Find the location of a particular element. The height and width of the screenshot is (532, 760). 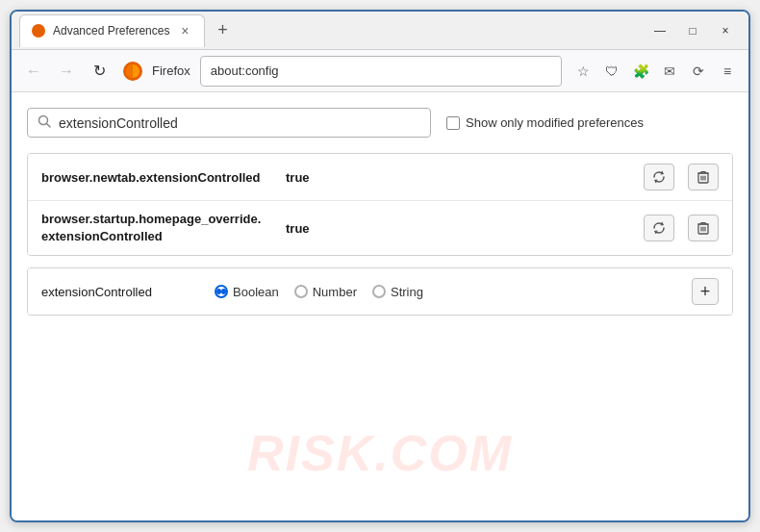

radio-string-label: String is located at coordinates (407, 292).